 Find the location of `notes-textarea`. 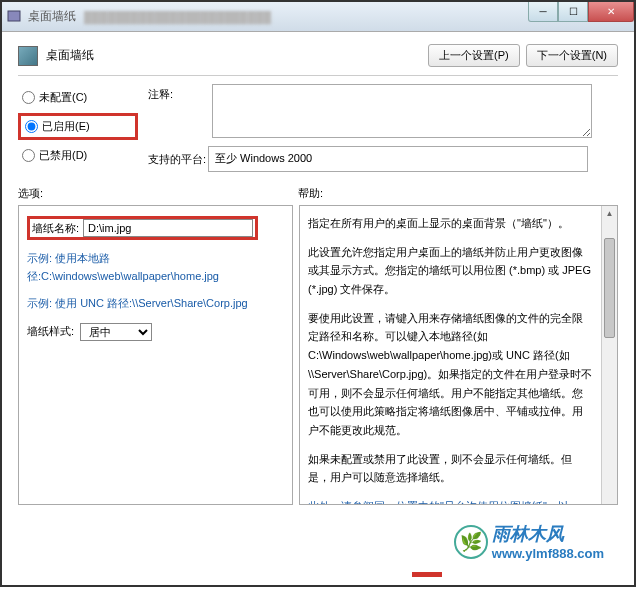

notes-textarea is located at coordinates (402, 111).